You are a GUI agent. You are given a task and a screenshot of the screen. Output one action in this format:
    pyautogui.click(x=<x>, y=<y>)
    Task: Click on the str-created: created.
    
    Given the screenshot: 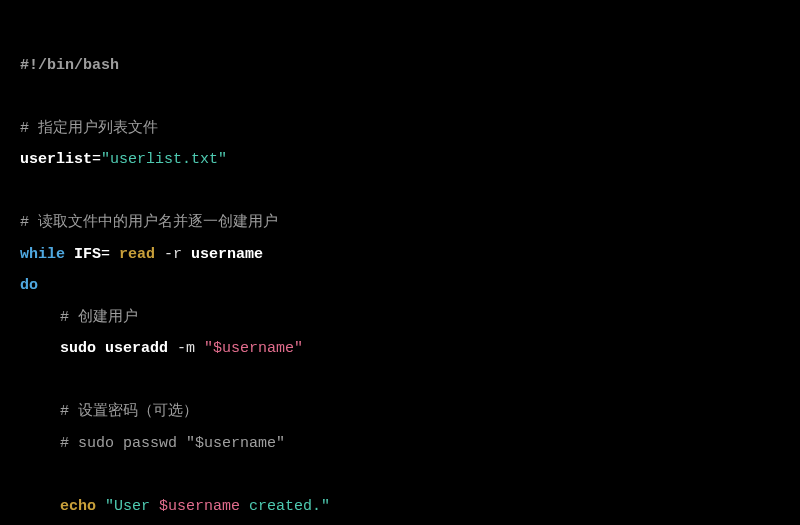 What is the action you would take?
    pyautogui.click(x=280, y=506)
    